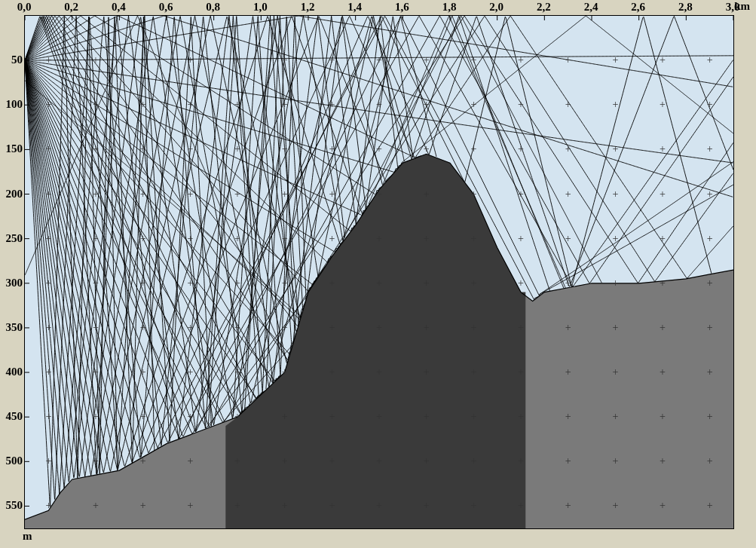 The height and width of the screenshot is (548, 756). Describe the element at coordinates (308, 8) in the screenshot. I see `x-tick-label: 1,2` at that location.